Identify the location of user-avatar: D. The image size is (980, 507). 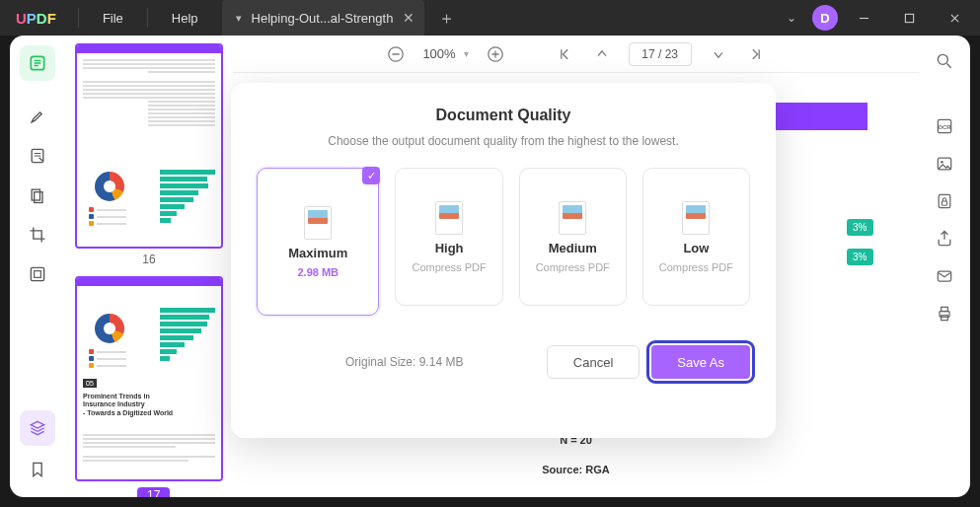
(825, 18).